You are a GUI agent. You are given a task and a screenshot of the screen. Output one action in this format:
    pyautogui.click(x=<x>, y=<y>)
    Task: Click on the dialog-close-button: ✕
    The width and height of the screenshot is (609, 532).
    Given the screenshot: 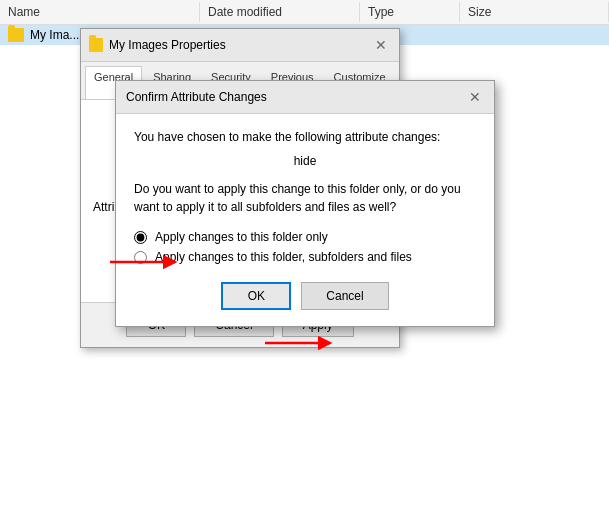 What is the action you would take?
    pyautogui.click(x=475, y=97)
    